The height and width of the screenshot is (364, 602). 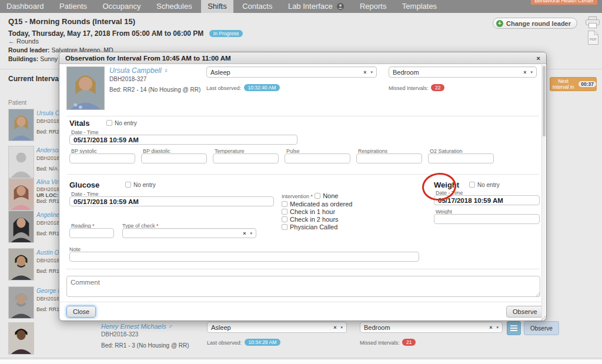 What do you see at coordinates (487, 200) in the screenshot?
I see `weight-datetime-input` at bounding box center [487, 200].